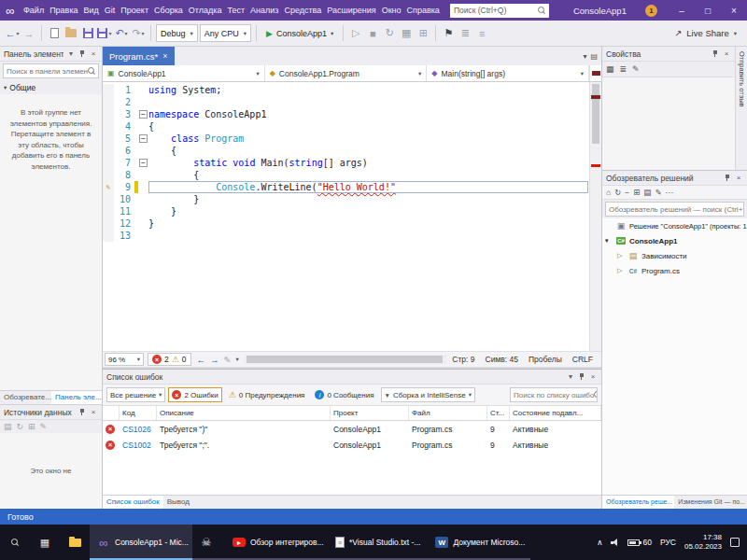 The height and width of the screenshot is (560, 747). Describe the element at coordinates (669, 54) in the screenshot. I see `properties-title-bar: Свойства ×` at that location.